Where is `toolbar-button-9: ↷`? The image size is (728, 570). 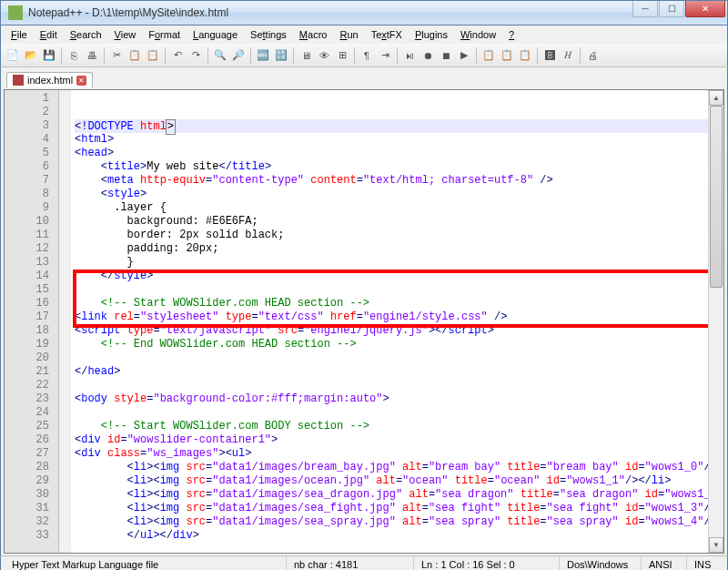 toolbar-button-9: ↷ is located at coordinates (196, 56).